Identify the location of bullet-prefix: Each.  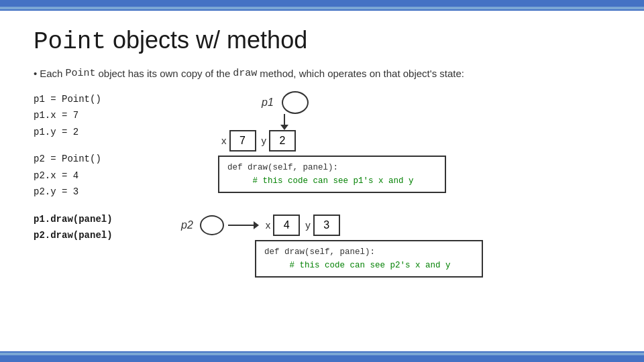
(51, 74).